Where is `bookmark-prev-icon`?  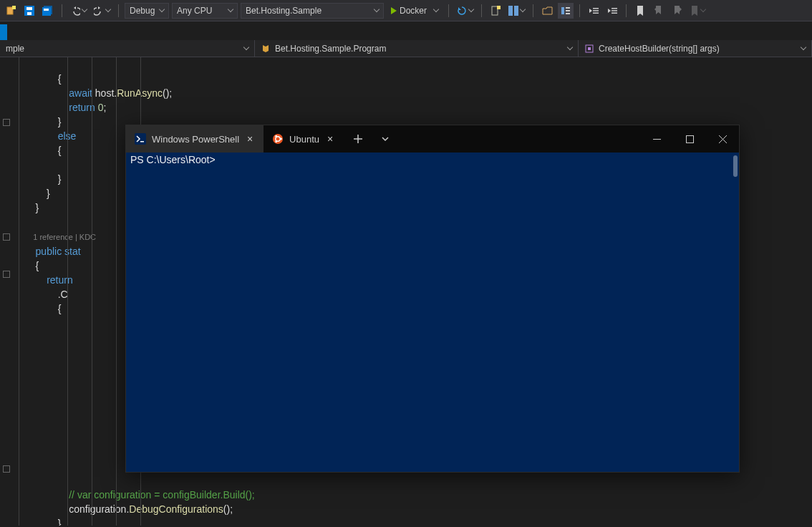 bookmark-prev-icon is located at coordinates (659, 11).